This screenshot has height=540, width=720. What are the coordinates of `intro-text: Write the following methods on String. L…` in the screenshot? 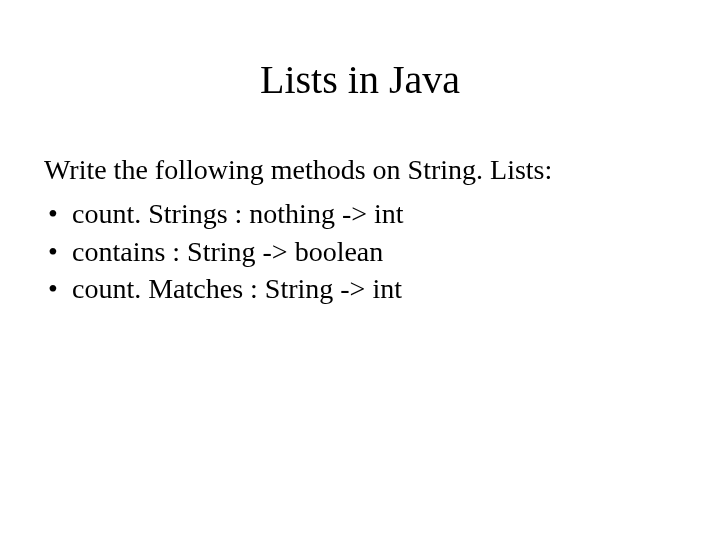 It's located at (360, 170).